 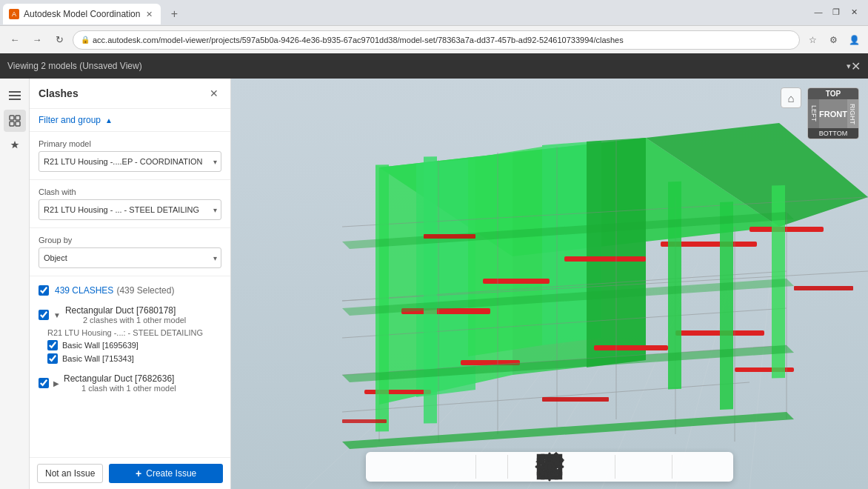 I want to click on bookmark-btn: ☆, so click(x=812, y=40).